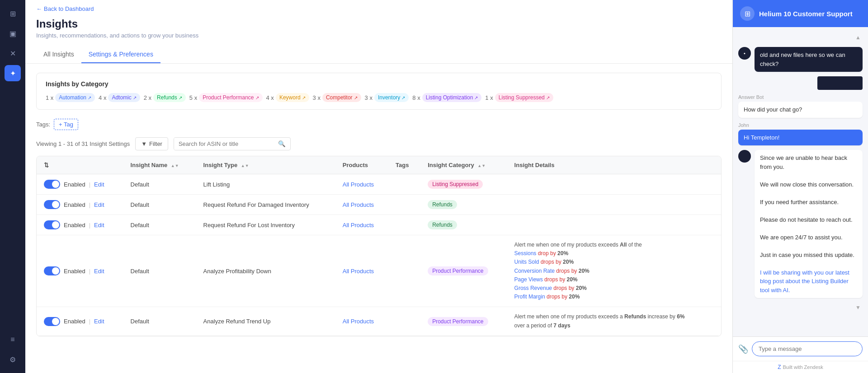  What do you see at coordinates (858, 308) in the screenshot?
I see `scroll-down-icon: ▼` at bounding box center [858, 308].